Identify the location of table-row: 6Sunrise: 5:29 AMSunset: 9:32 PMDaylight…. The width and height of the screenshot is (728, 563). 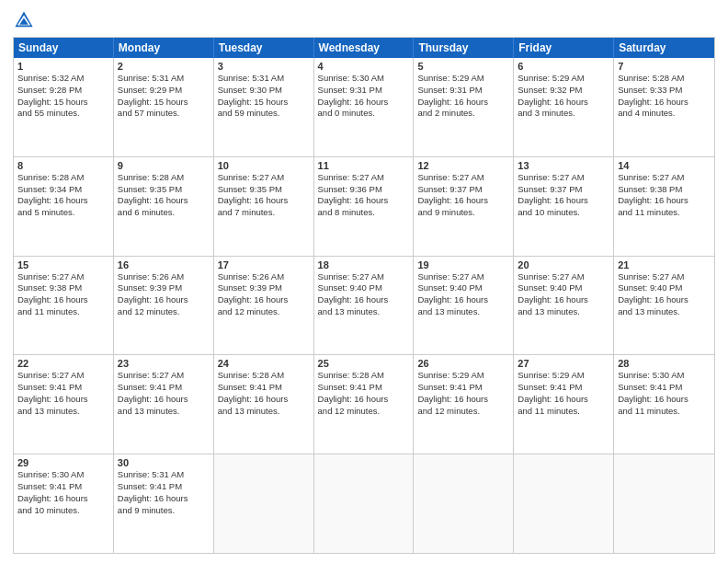
(564, 107).